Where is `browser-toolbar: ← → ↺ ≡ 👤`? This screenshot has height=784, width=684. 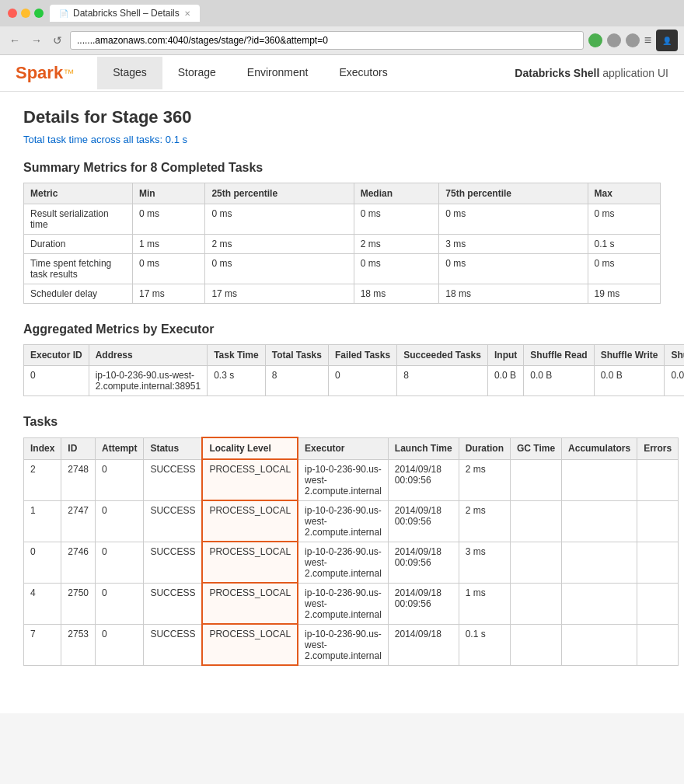
browser-toolbar: ← → ↺ ≡ 👤 is located at coordinates (342, 40).